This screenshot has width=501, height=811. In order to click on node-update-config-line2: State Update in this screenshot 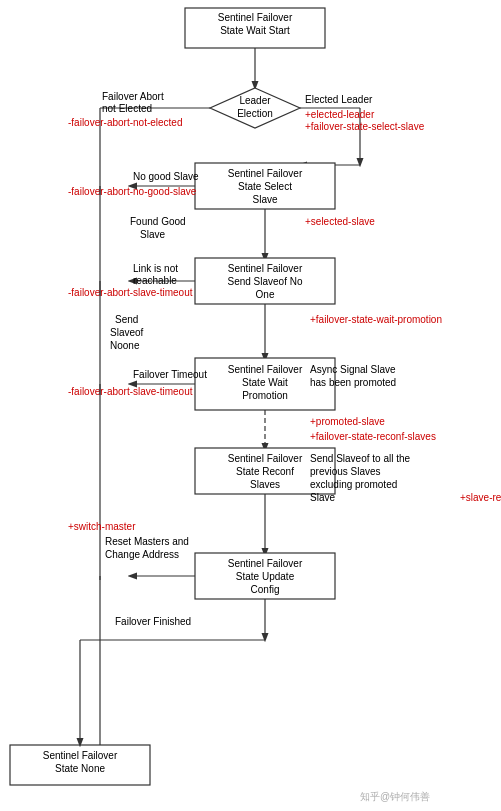, I will do `click(266, 576)`.